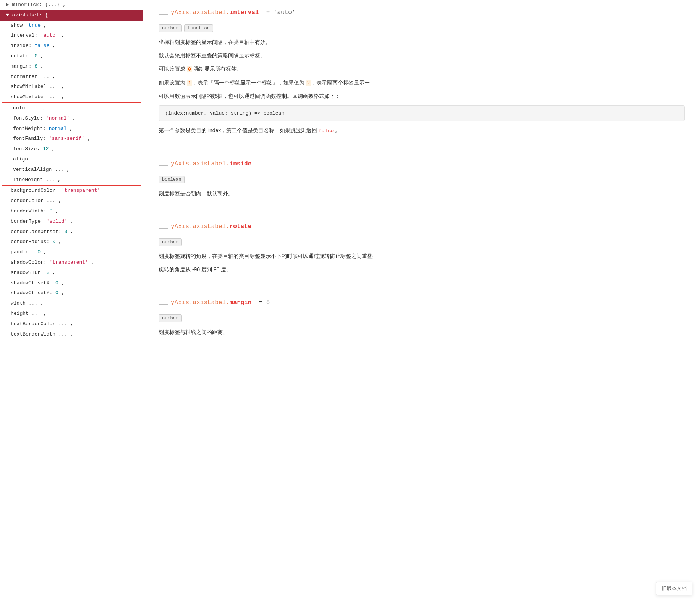  What do you see at coordinates (71, 149) in the screenshot?
I see `sidebar-item-fontsize: fontSize: 12 ,` at bounding box center [71, 149].